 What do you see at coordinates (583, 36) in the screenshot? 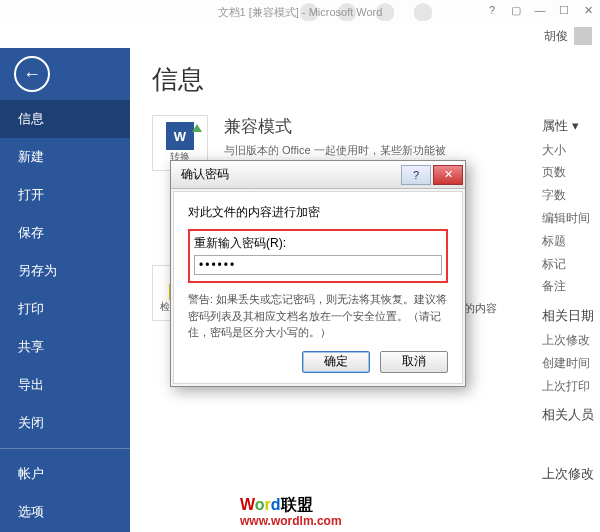
I see `avatar` at bounding box center [583, 36].